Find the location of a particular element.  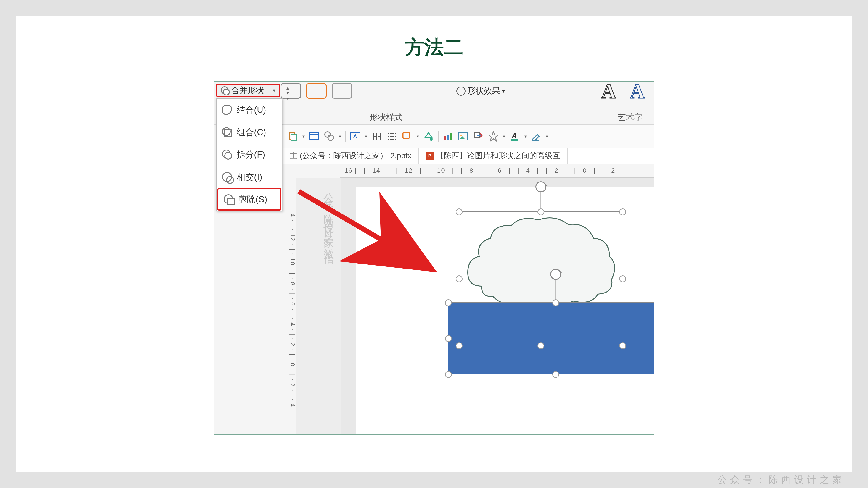

menu-item-union: 结合(U) is located at coordinates (249, 110).